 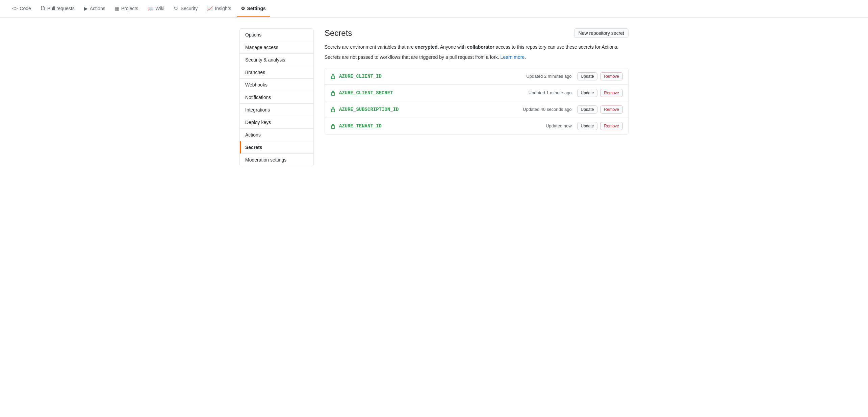 I want to click on nav-actions: ▶ Actions, so click(x=95, y=9).